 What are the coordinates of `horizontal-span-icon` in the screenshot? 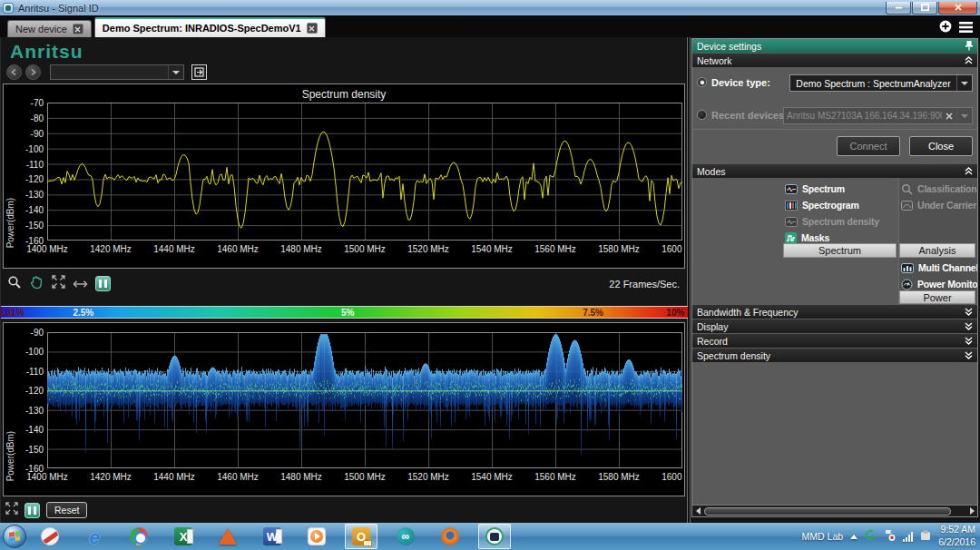 It's located at (80, 284).